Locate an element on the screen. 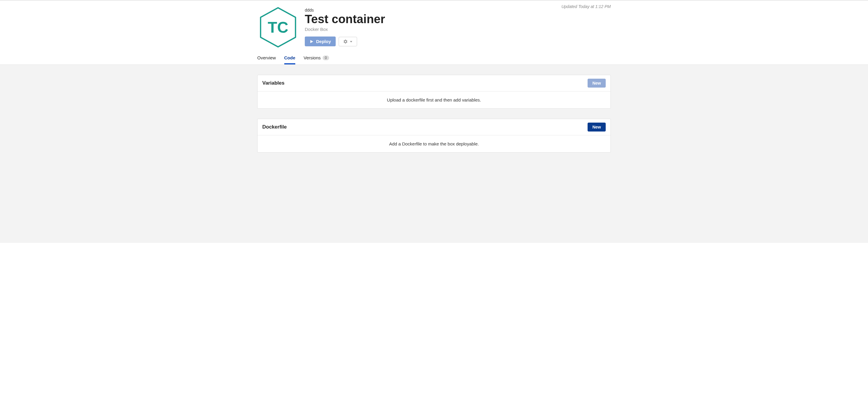 This screenshot has height=415, width=868. tabs: Overview Code Versions 0 is located at coordinates (434, 57).